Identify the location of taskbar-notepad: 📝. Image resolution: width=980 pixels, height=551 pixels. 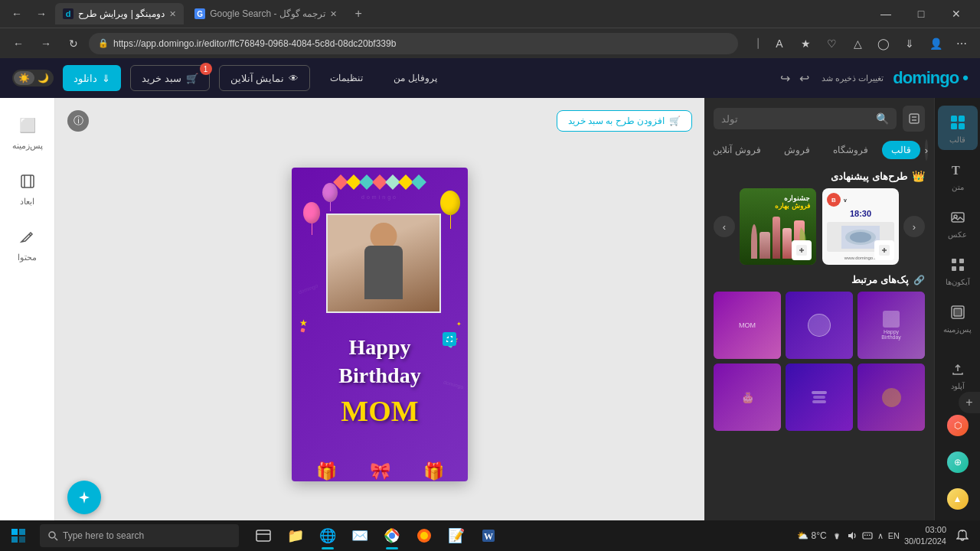
(456, 536).